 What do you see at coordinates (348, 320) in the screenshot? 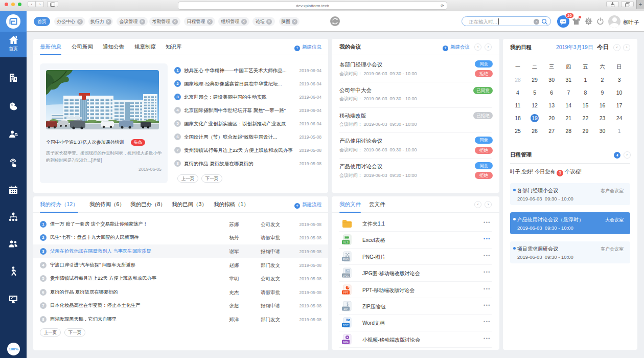
I see `svg-text: W` at bounding box center [348, 320].